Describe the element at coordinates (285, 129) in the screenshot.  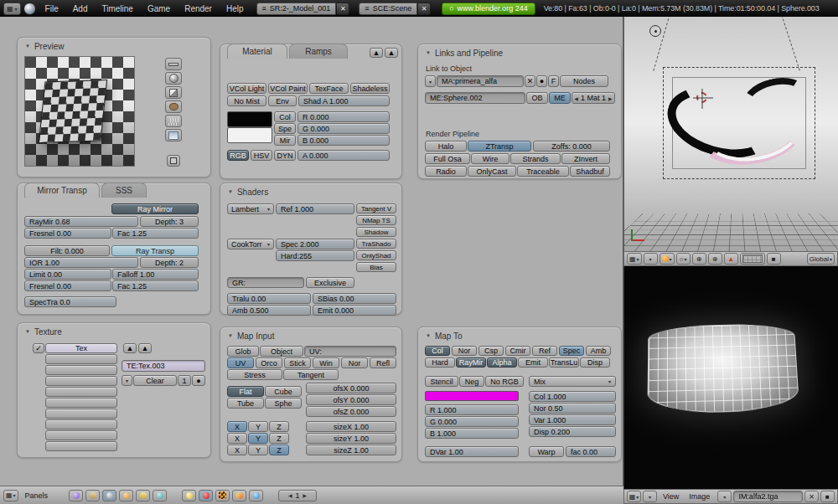
I see `spe-button: Spe` at that location.